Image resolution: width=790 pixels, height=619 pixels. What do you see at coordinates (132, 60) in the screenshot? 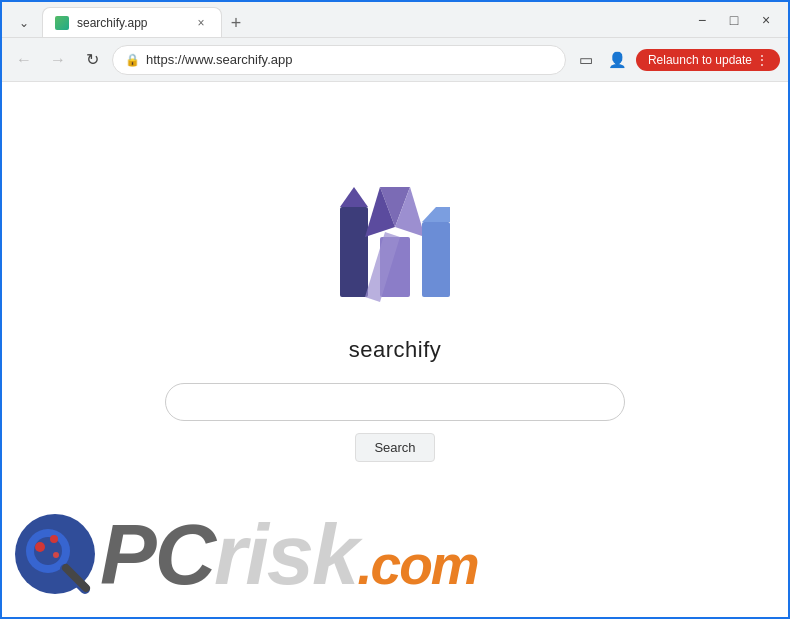
I see `secure-lock-icon: 🔒` at bounding box center [132, 60].